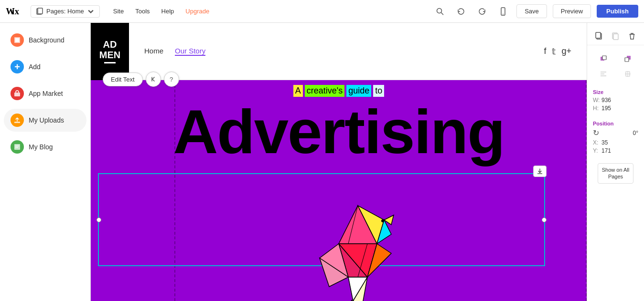  Describe the element at coordinates (153, 79) in the screenshot. I see `back-arrow-button` at that location.